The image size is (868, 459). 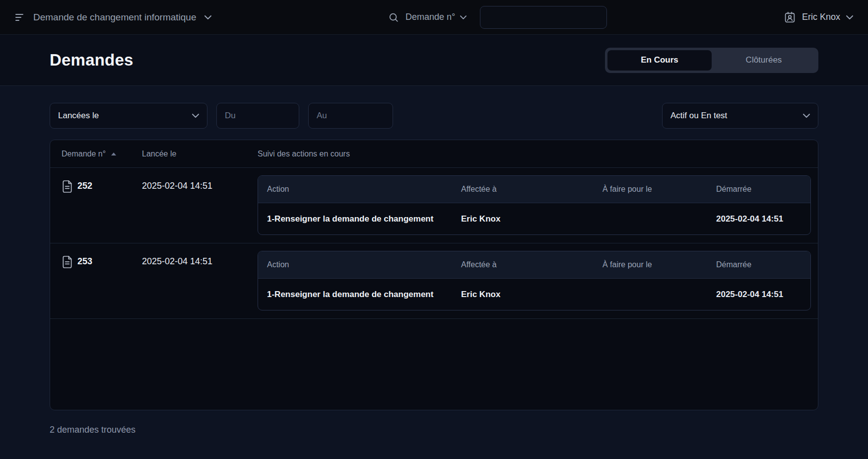 I want to click on global-search: Demande n°, so click(x=497, y=17).